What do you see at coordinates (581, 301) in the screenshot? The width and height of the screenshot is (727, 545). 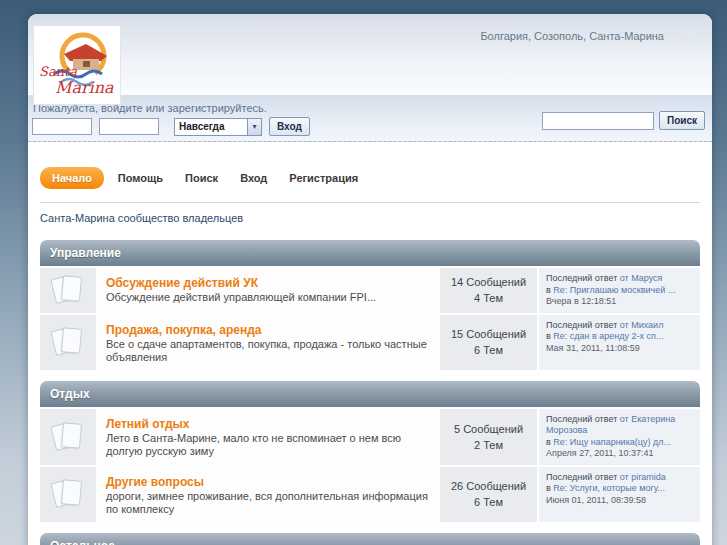 I see `lastpost-date: Вчера в 12:18:51` at bounding box center [581, 301].